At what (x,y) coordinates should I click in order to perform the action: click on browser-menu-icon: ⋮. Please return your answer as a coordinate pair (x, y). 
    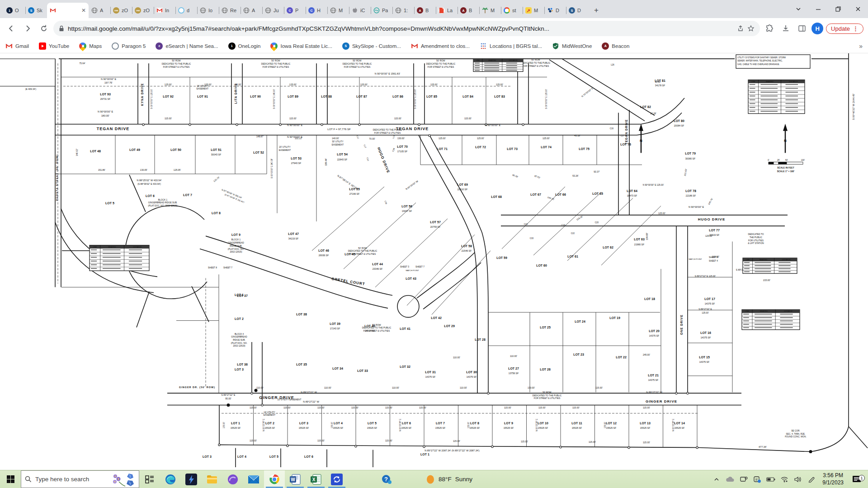
    Looking at the image, I should click on (855, 29).